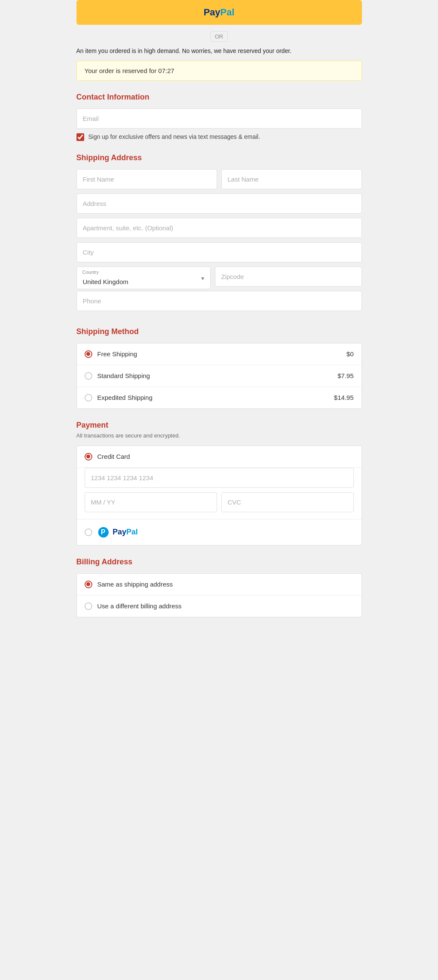 This screenshot has height=980, width=438. What do you see at coordinates (151, 502) in the screenshot?
I see `expiry-input` at bounding box center [151, 502].